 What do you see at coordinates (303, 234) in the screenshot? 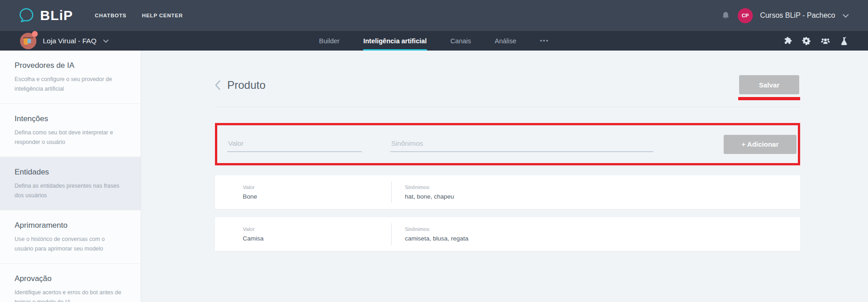
I see `entry-valor-column: Valor Camisa` at bounding box center [303, 234].